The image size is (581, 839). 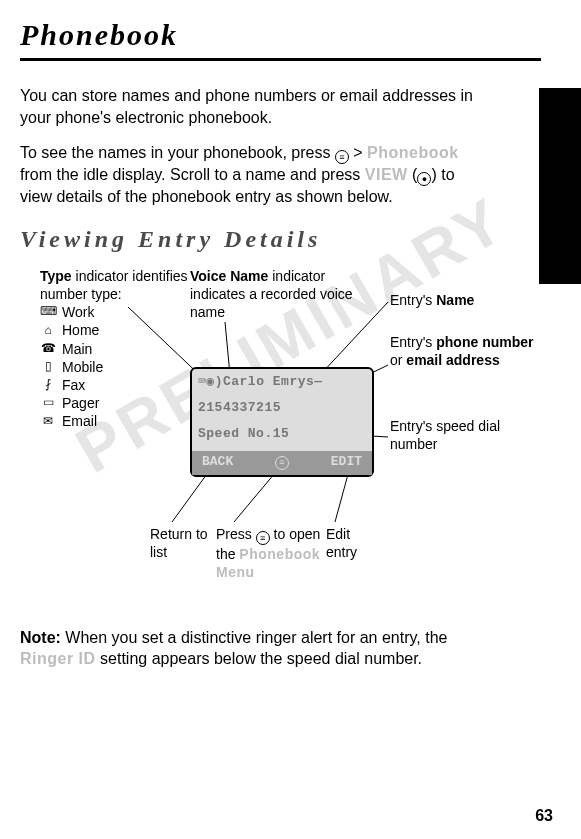 What do you see at coordinates (455, 300) in the screenshot?
I see `name-callout-b: Name` at bounding box center [455, 300].